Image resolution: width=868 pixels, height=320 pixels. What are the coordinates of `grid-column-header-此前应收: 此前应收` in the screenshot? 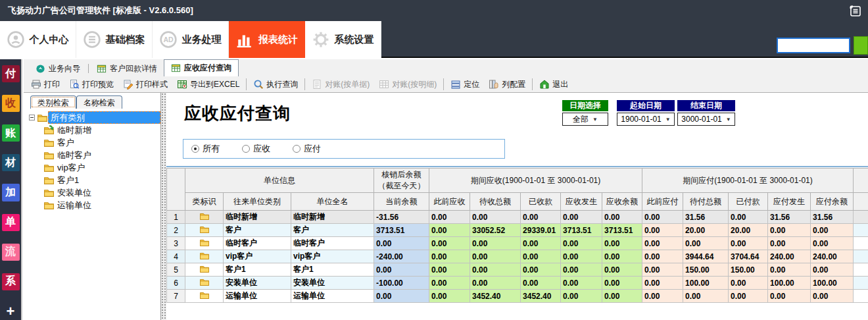 It's located at (450, 201).